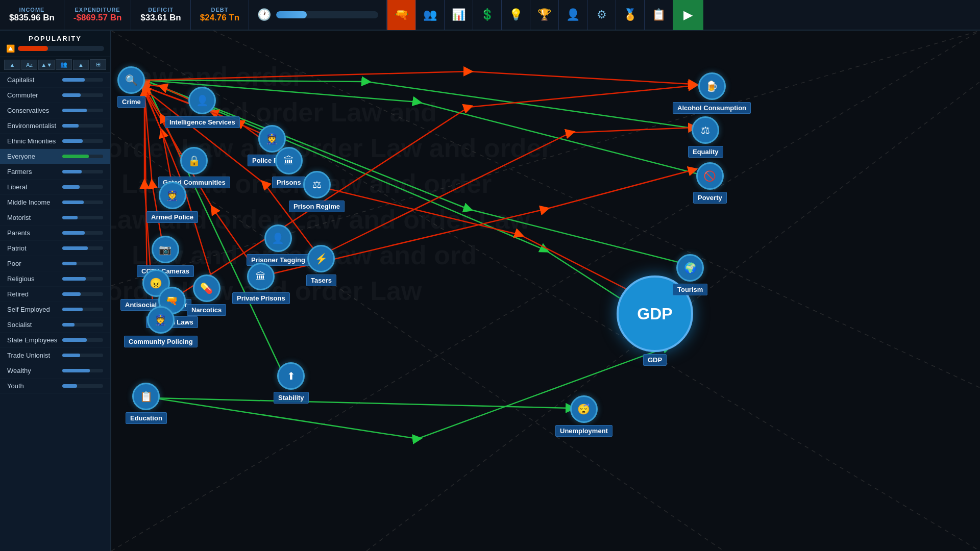 This screenshot has width=980, height=551. Describe the element at coordinates (81, 65) in the screenshot. I see `filter-up2: ▲` at that location.